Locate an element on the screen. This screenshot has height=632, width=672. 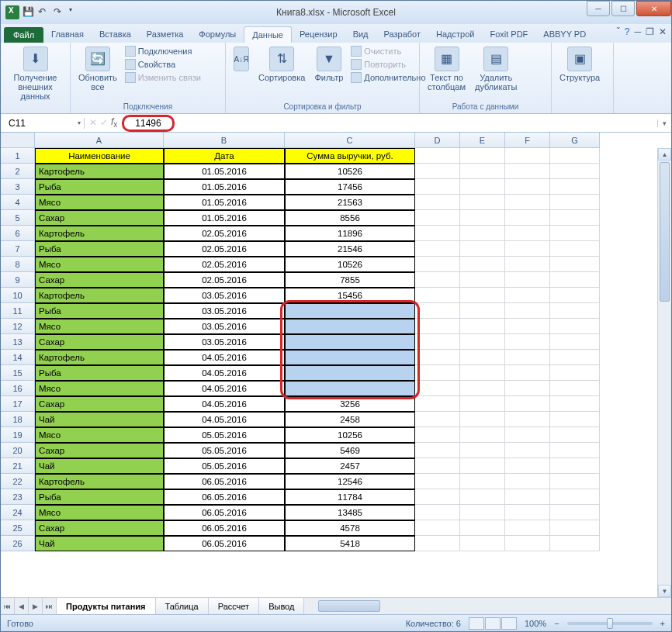
sheet-tab: Продукты питания is located at coordinates (106, 606).